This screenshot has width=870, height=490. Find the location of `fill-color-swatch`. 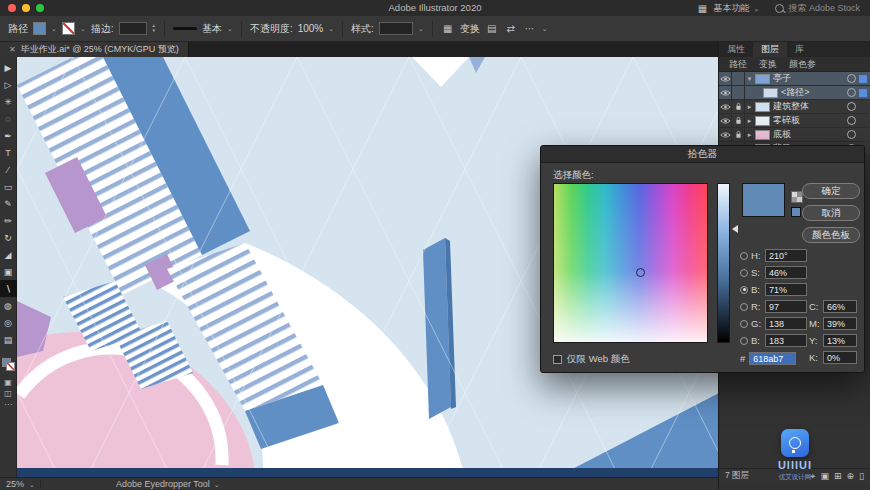

fill-color-swatch is located at coordinates (40, 28).